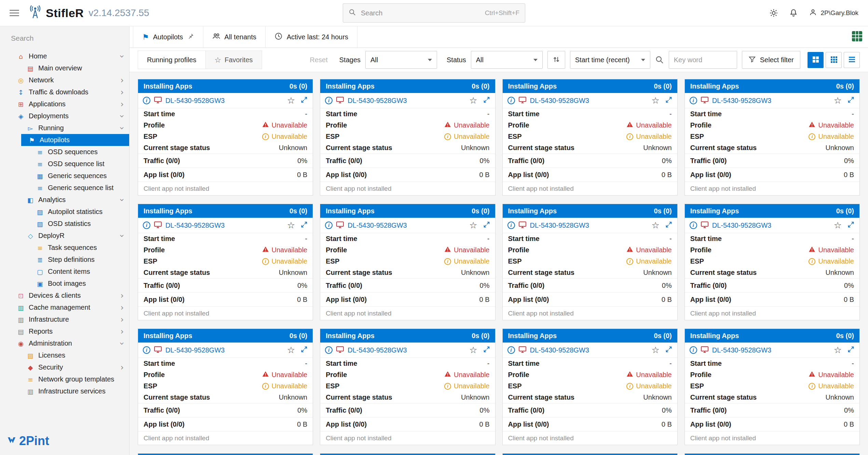 This screenshot has width=868, height=455. What do you see at coordinates (65, 38) in the screenshot?
I see `sidebar-search` at bounding box center [65, 38].